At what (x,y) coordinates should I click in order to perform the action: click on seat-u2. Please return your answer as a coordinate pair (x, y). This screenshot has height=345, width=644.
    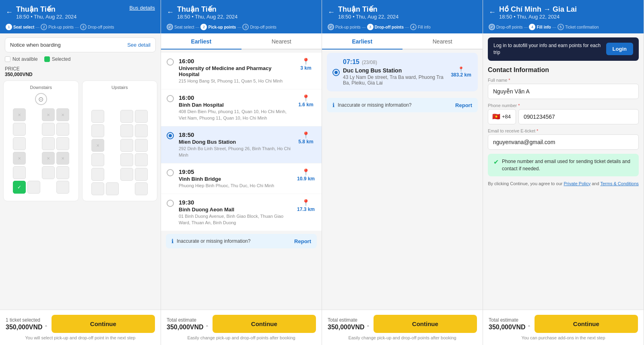
    Looking at the image, I should click on (127, 116).